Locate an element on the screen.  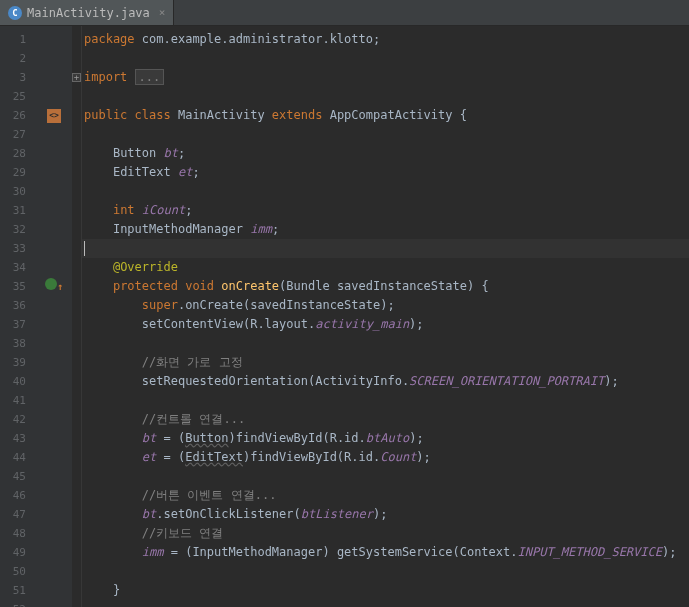
line-number: 49 is located at coordinates (13, 552).